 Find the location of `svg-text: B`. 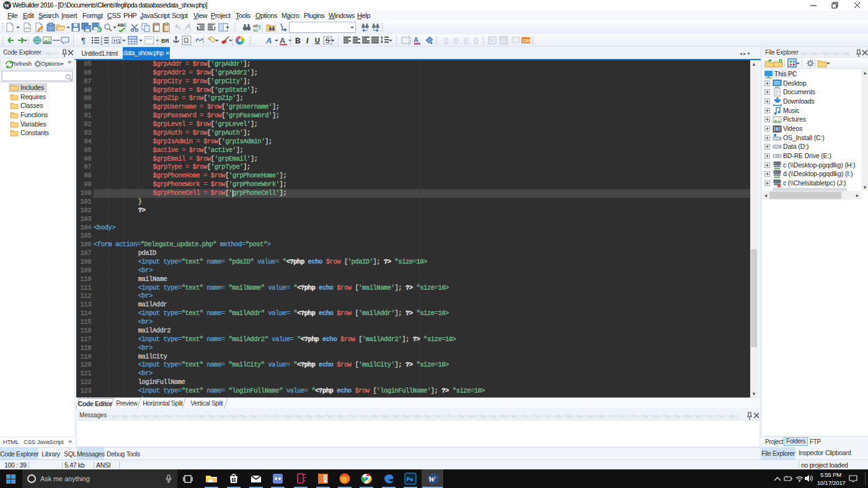

svg-text: B is located at coordinates (298, 41).